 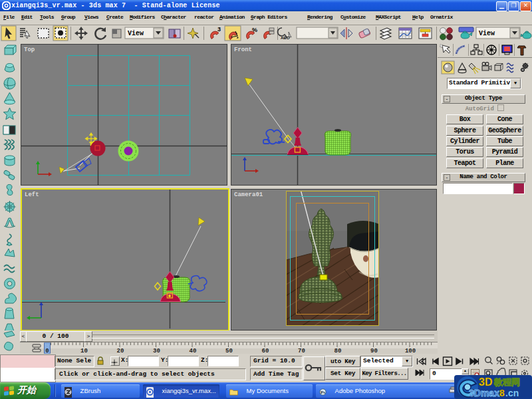 I want to click on svg-text: Top, so click(x=29, y=50).